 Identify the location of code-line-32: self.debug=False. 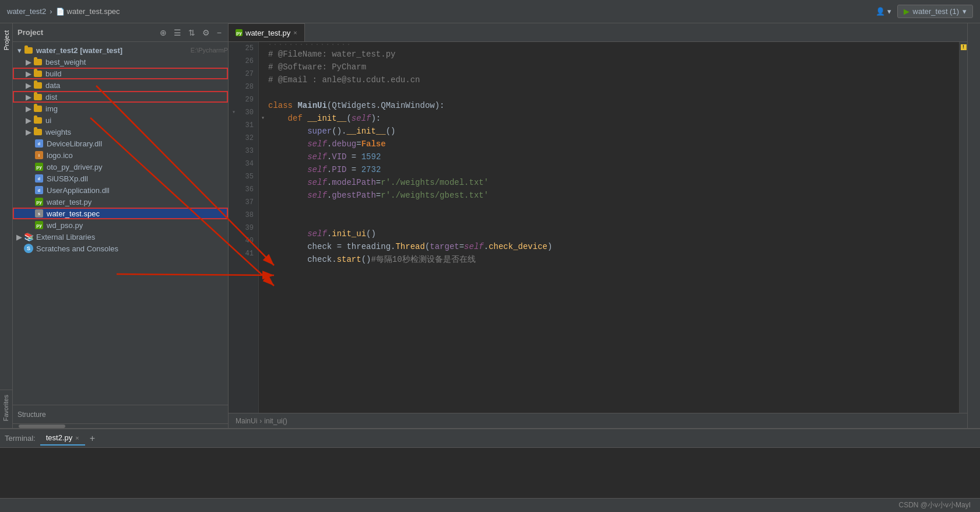
(613, 144).